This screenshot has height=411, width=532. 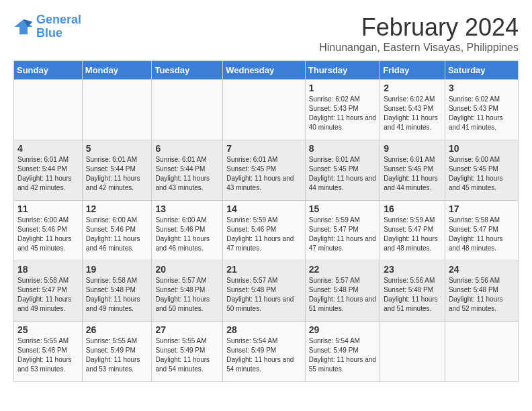 I want to click on day-detail: Sunrise: 6:00 AM Sunset: 5:45 PM Dayligh…, so click(x=482, y=174).